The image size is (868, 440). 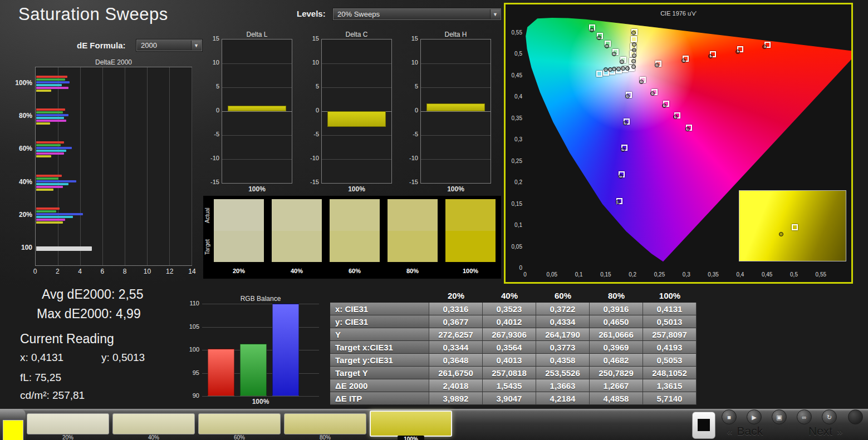 What do you see at coordinates (563, 398) in the screenshot?
I see `table-cell: 4,2184` at bounding box center [563, 398].